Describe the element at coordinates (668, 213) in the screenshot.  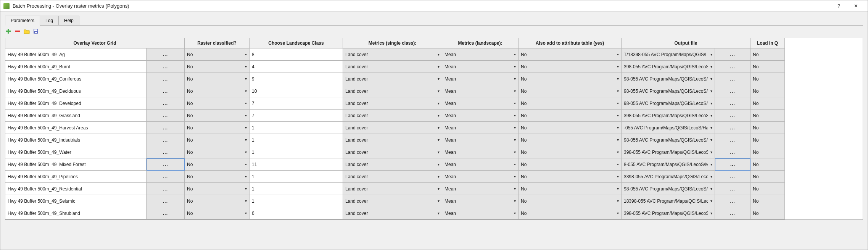
I see `output-file: 398-055 AVC Program/Maps/QGIS/LecoS/Shru…` at that location.